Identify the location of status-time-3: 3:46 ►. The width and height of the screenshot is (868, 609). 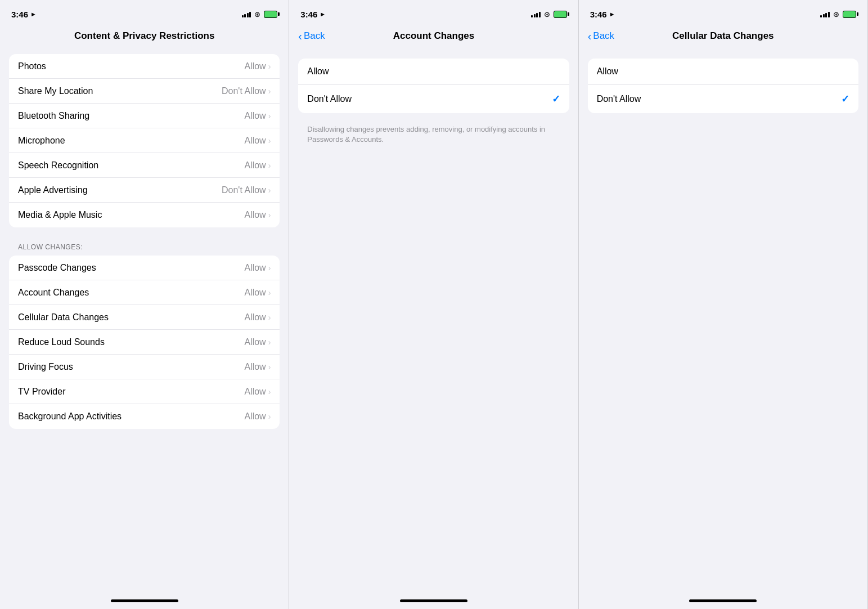
(603, 15).